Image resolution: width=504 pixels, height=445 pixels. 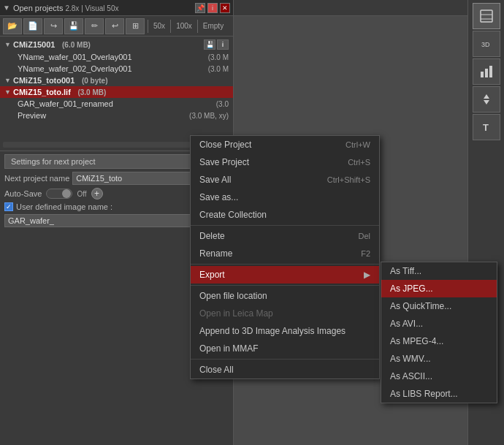 What do you see at coordinates (117, 115) in the screenshot?
I see `tree-child-3-2: Preview (3.0 MB, xy)` at bounding box center [117, 115].